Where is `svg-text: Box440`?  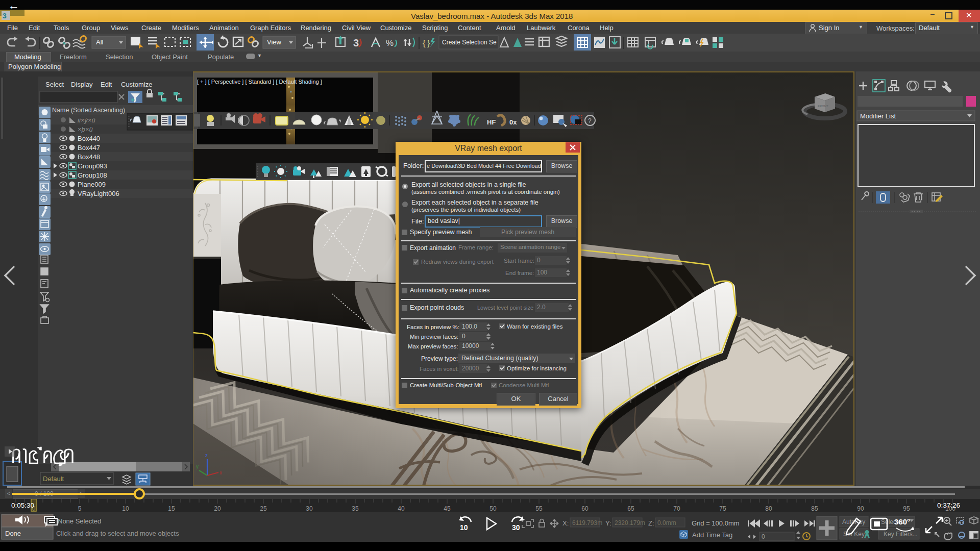
svg-text: Box440 is located at coordinates (89, 139).